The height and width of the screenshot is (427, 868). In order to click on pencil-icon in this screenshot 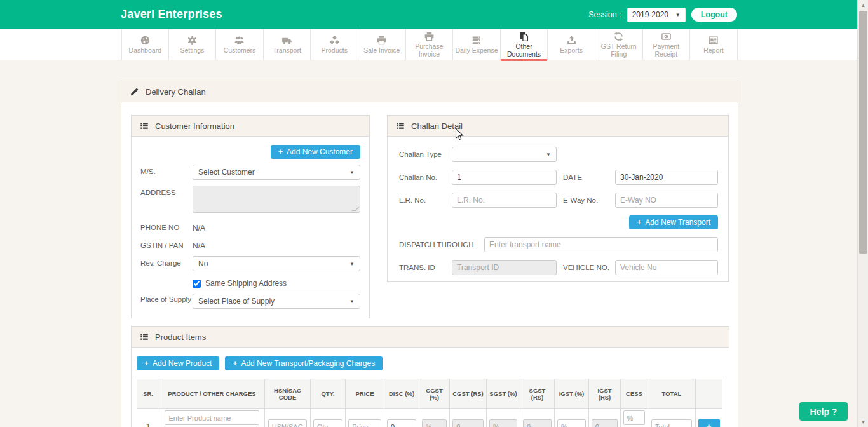, I will do `click(135, 92)`.